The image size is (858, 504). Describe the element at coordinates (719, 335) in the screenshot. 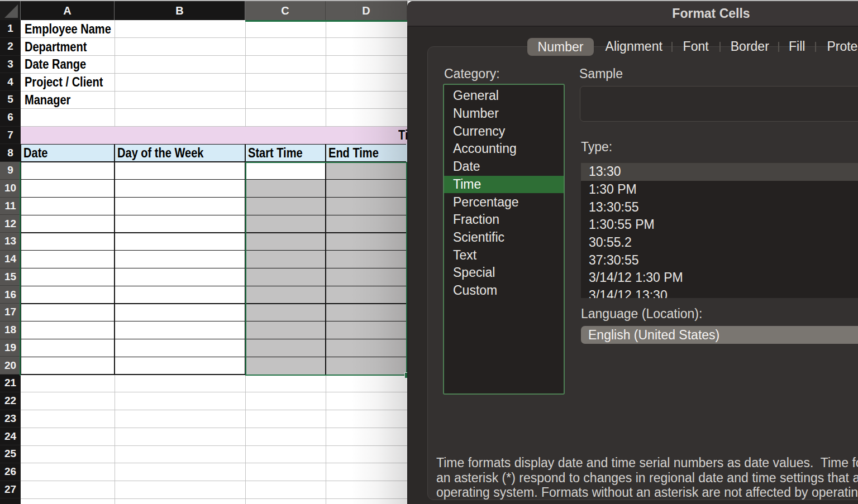

I see `language-dropdown: English (United States)` at that location.